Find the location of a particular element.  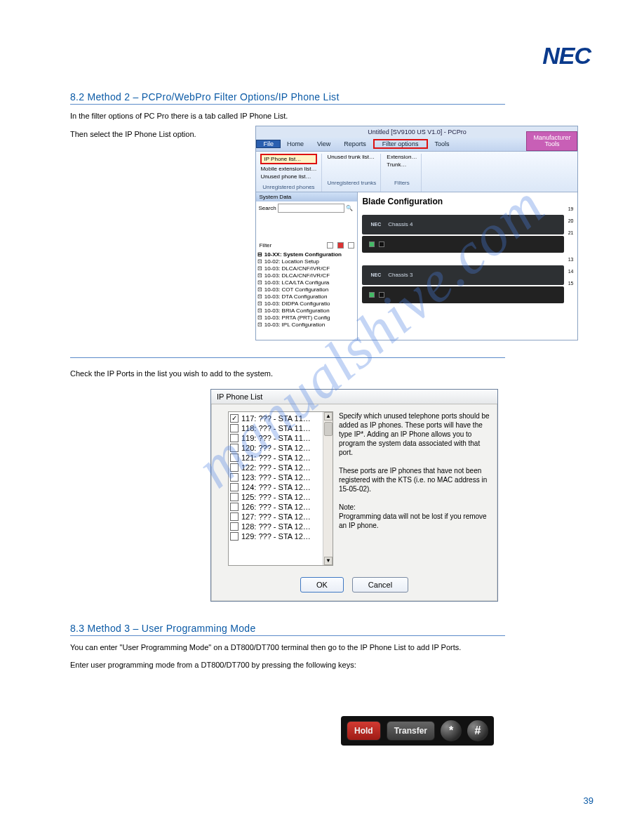

tab-view: View is located at coordinates (324, 144).